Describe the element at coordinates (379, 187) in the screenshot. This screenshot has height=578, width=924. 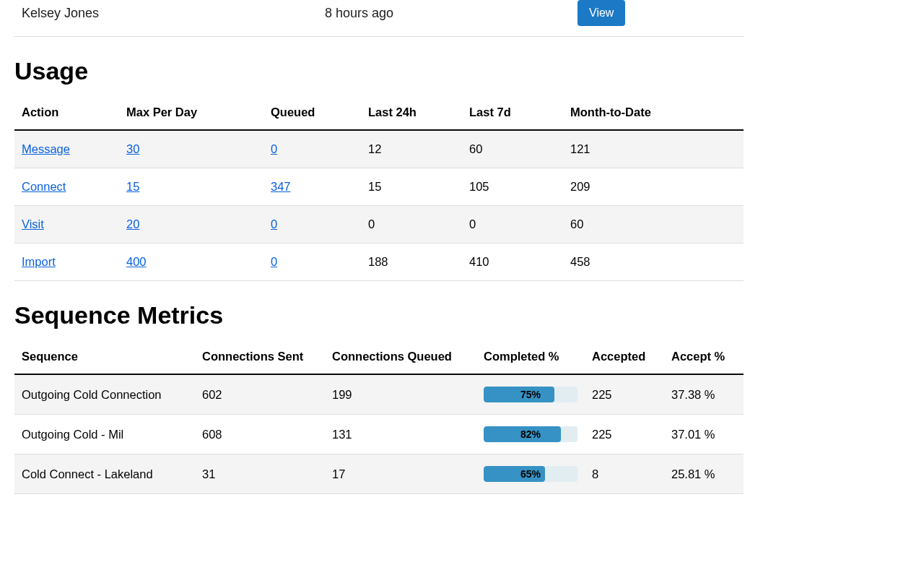
I see `table-row: Connect1534715105209` at that location.